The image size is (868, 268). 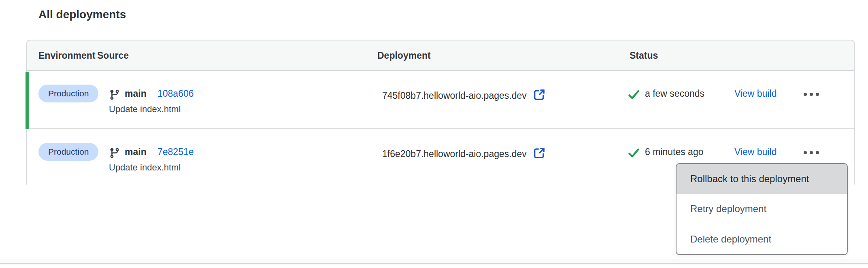 I want to click on section-divider, so click(x=434, y=262).